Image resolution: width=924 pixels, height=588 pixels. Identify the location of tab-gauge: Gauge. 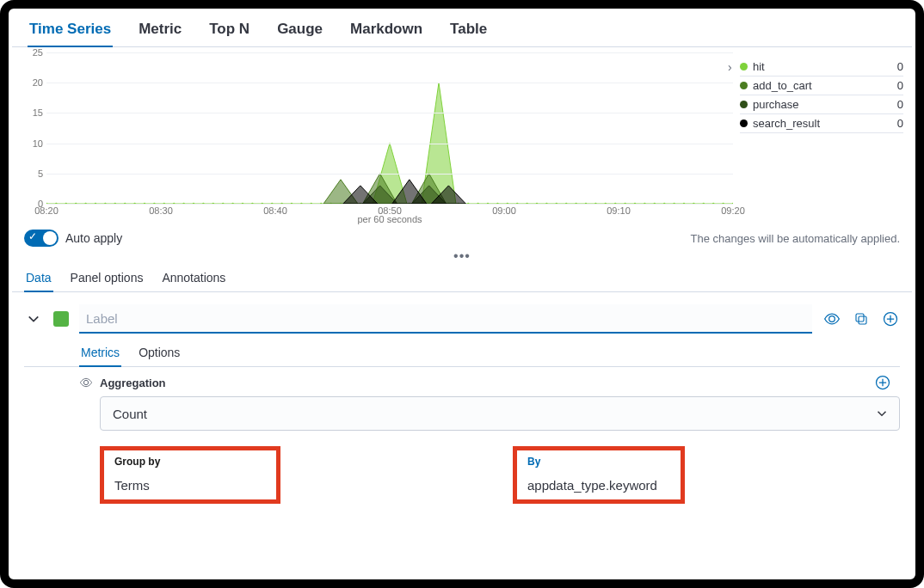
(299, 32).